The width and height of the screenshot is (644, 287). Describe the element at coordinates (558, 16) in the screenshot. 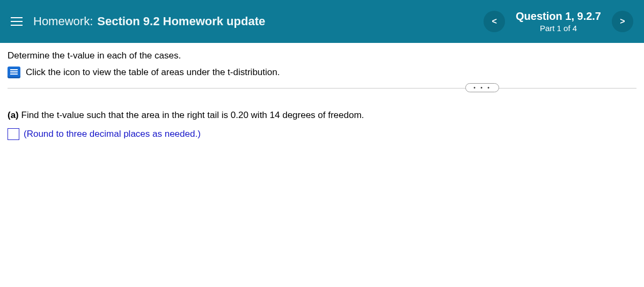

I see `question-title: Question 1, 9.2.7` at that location.